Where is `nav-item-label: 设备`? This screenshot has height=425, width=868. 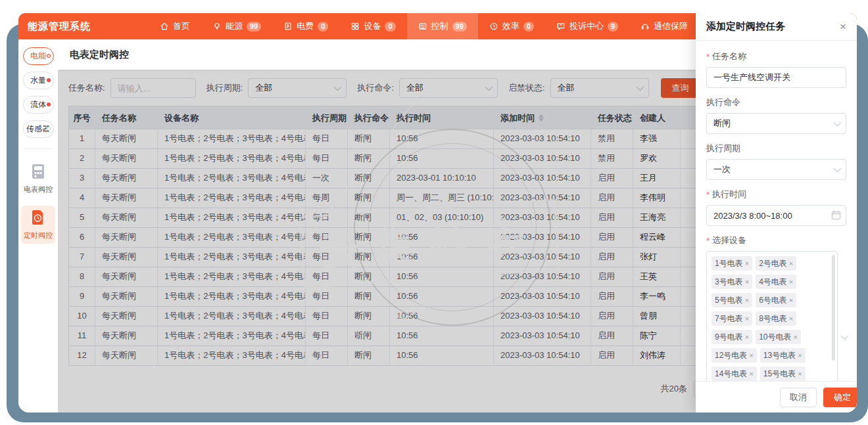 nav-item-label: 设备 is located at coordinates (372, 26).